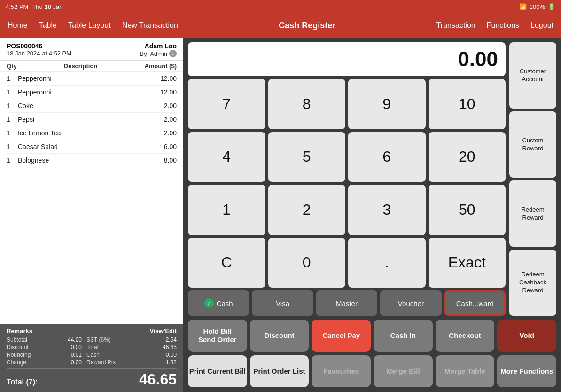  What do you see at coordinates (148, 362) in the screenshot?
I see `reward-pts-value: 1.32` at bounding box center [148, 362].